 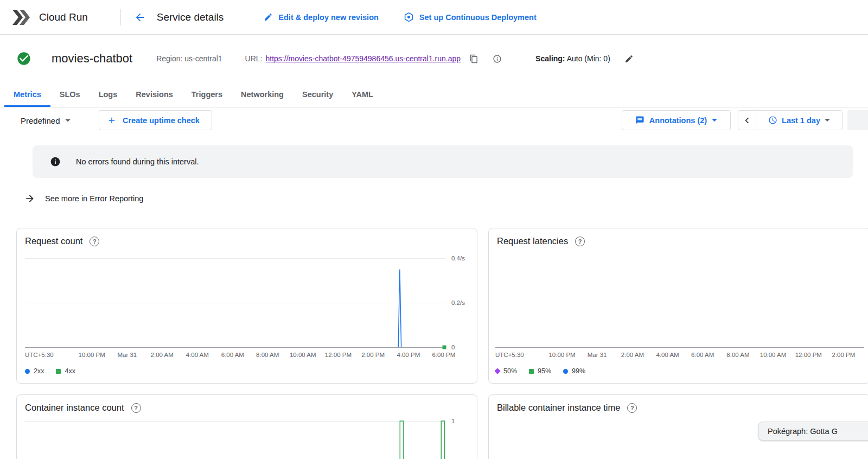 What do you see at coordinates (254, 59) in the screenshot?
I see `url-label: URL:` at bounding box center [254, 59].